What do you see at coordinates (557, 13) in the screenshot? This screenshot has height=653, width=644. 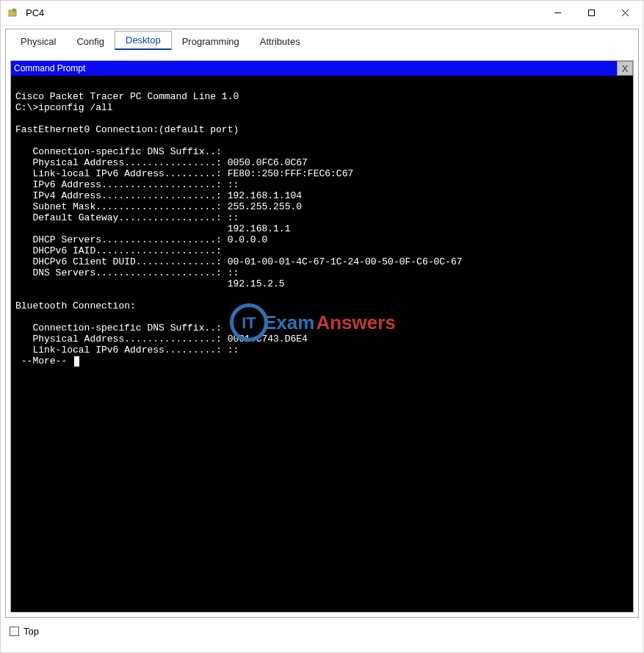 I see `minimize-button` at bounding box center [557, 13].